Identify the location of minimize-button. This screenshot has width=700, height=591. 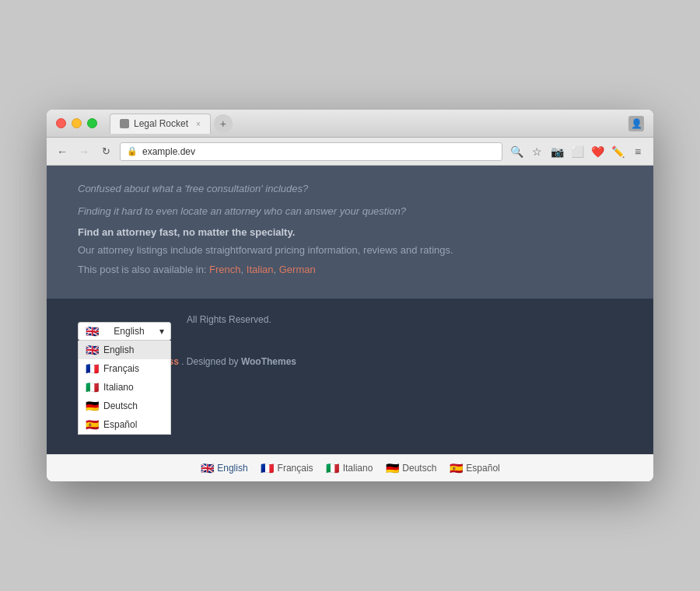
(76, 123).